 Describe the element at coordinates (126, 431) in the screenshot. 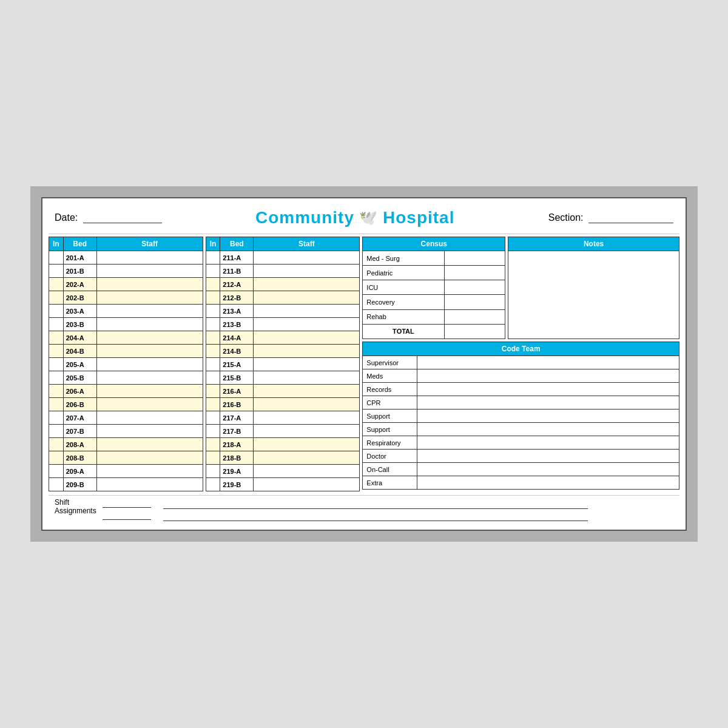

I see `left-bed-row: 207-B` at that location.